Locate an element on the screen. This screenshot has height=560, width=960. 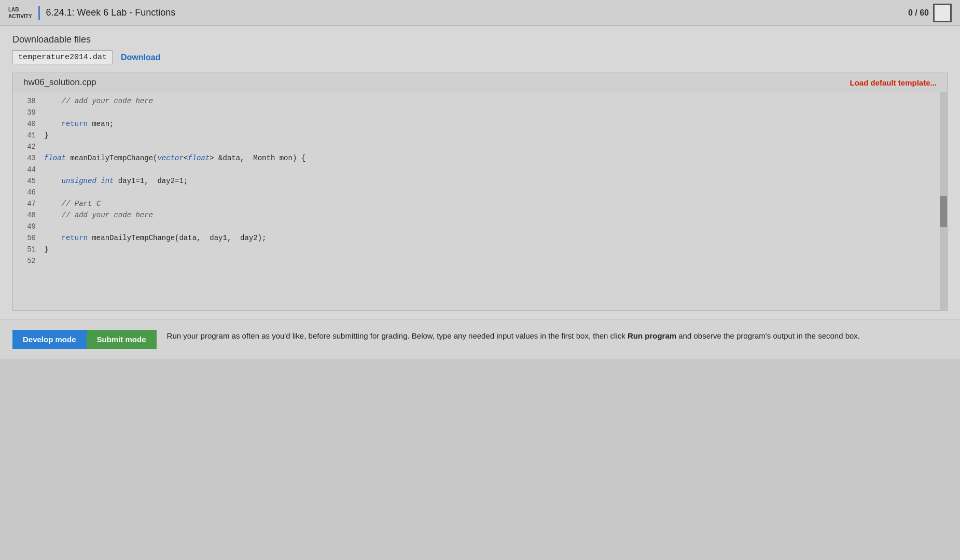
download-link: Download is located at coordinates (141, 58).